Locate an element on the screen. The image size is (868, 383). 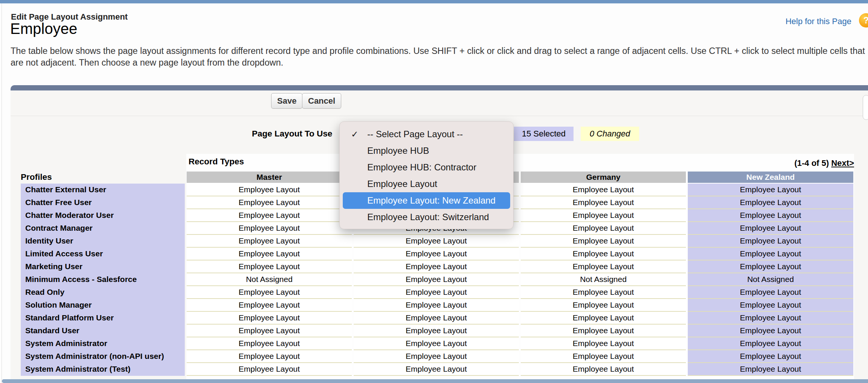
table-row: Solution Manager Employee Layout Employe… is located at coordinates (437, 305).